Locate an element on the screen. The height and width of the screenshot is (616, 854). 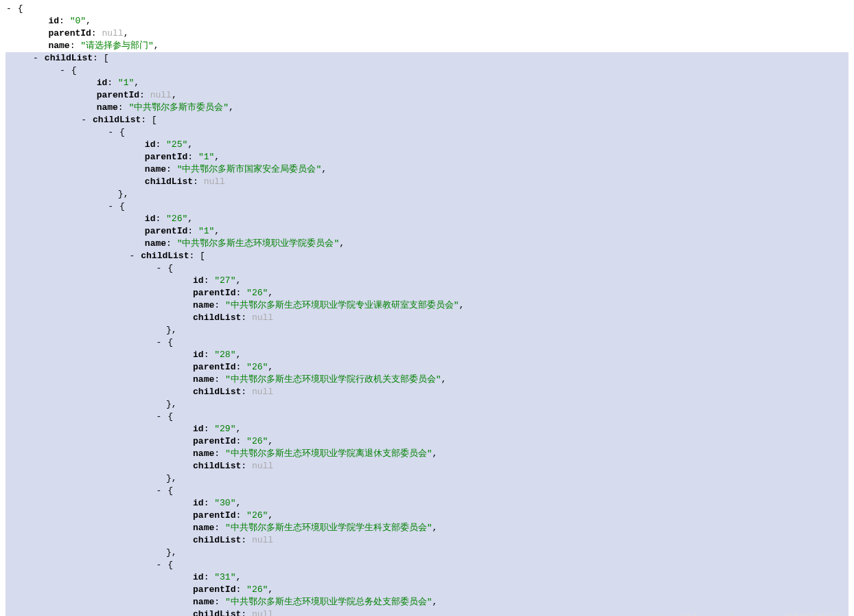
key-childList: childList is located at coordinates (69, 58).